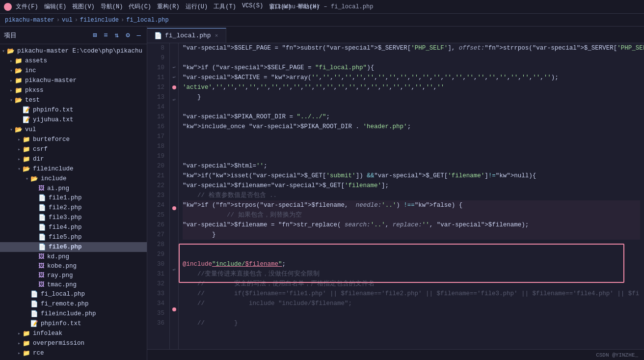 The image size is (644, 360). What do you see at coordinates (74, 304) in the screenshot?
I see `tree-item-fi-remote: 📄fi_remote.php` at bounding box center [74, 304].